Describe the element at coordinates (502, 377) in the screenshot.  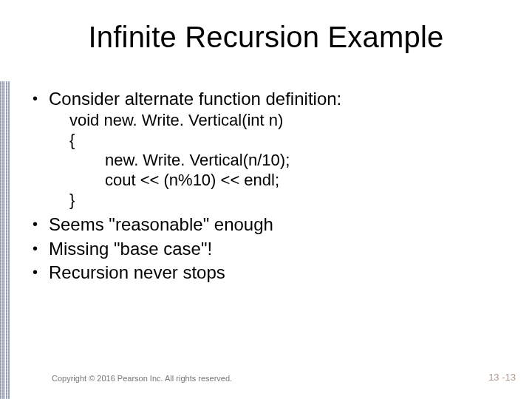
I see `footer-page-number: 13 -13` at that location.